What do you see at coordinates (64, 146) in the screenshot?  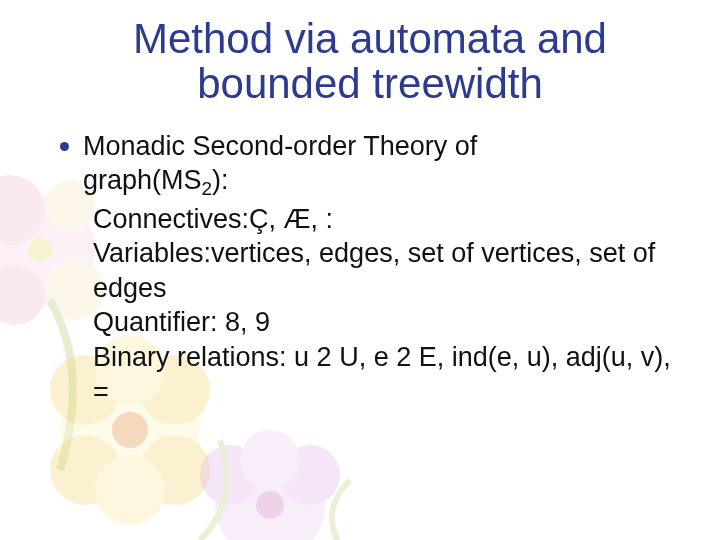 I see `bullet-dot` at bounding box center [64, 146].